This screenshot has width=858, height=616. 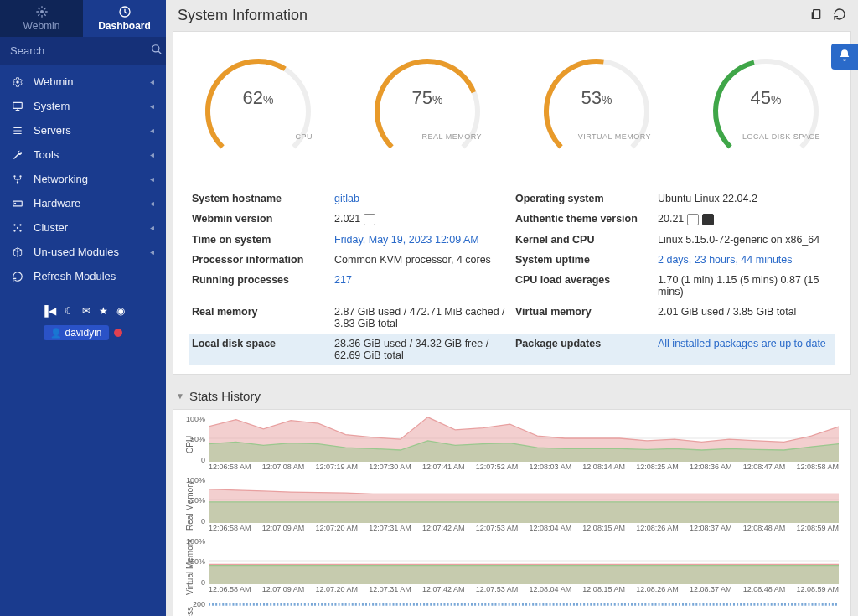 What do you see at coordinates (597, 112) in the screenshot?
I see `gauge-virtual-memory: 53%VIRTUAL MEMORY` at bounding box center [597, 112].